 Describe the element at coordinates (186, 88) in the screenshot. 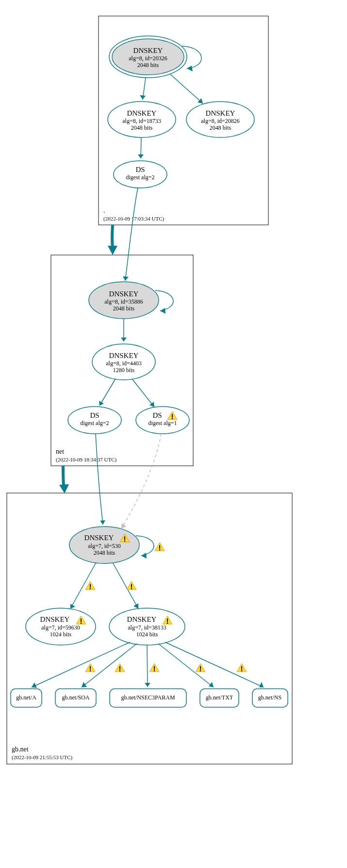

I see `edge-rootksk-zsk2` at that location.